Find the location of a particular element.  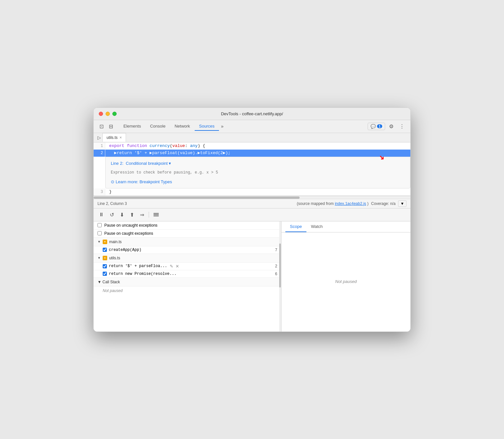

step-into-button: ⬇ is located at coordinates (122, 215).